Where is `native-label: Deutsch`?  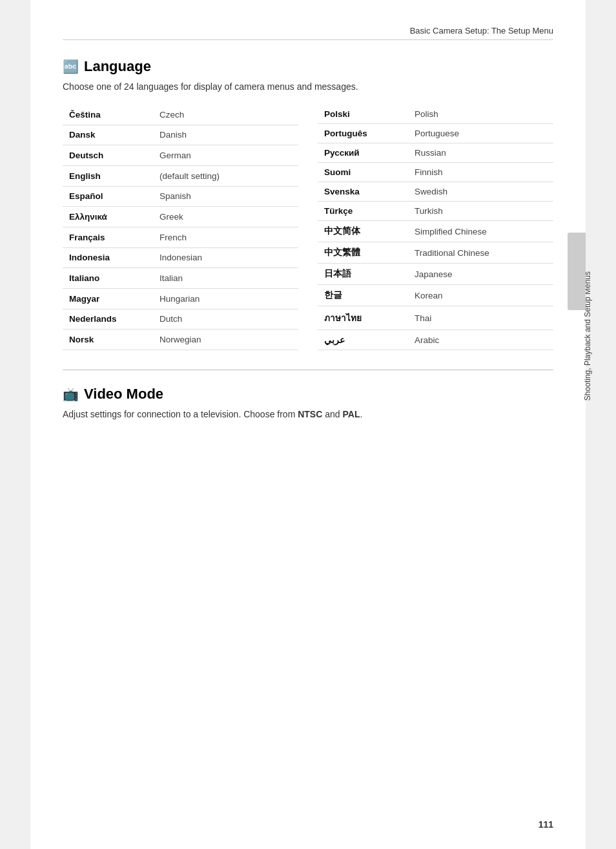 native-label: Deutsch is located at coordinates (108, 156).